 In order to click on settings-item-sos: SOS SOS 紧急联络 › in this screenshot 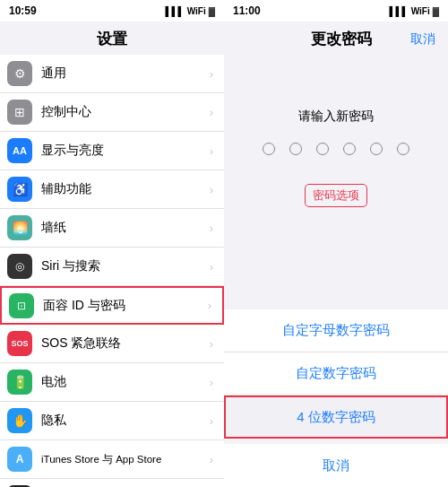, I will do `click(112, 344)`.